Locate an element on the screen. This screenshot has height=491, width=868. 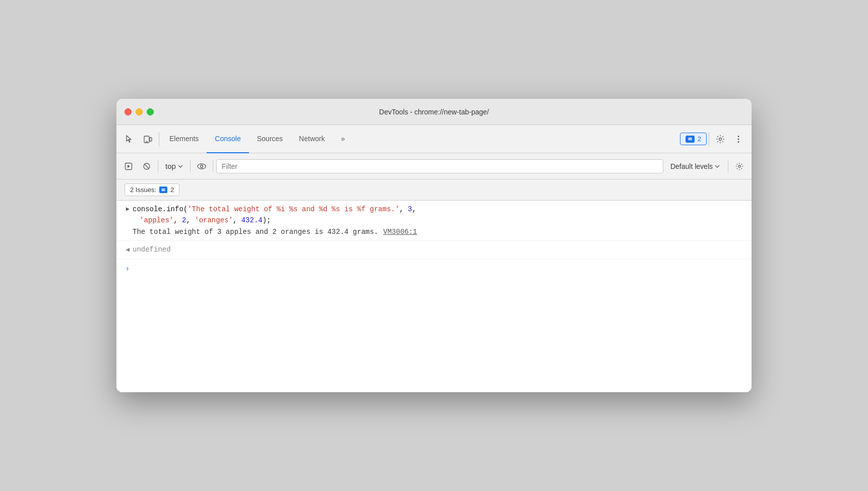
settings-button is located at coordinates (720, 139).